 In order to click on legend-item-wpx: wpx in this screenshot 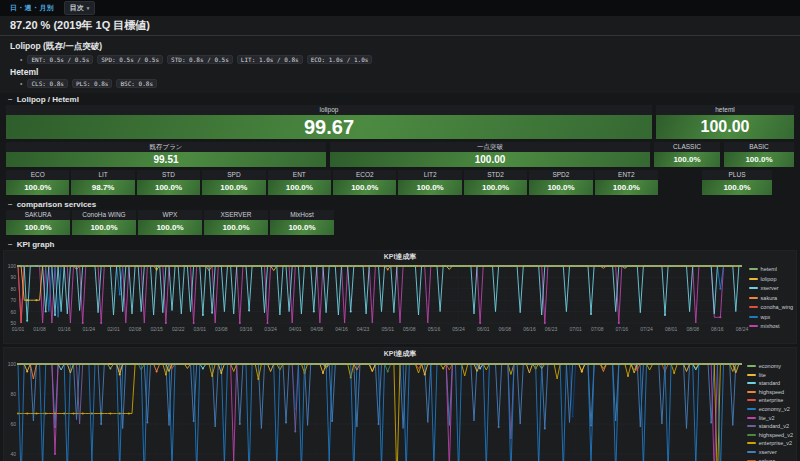, I will do `click(771, 317)`.